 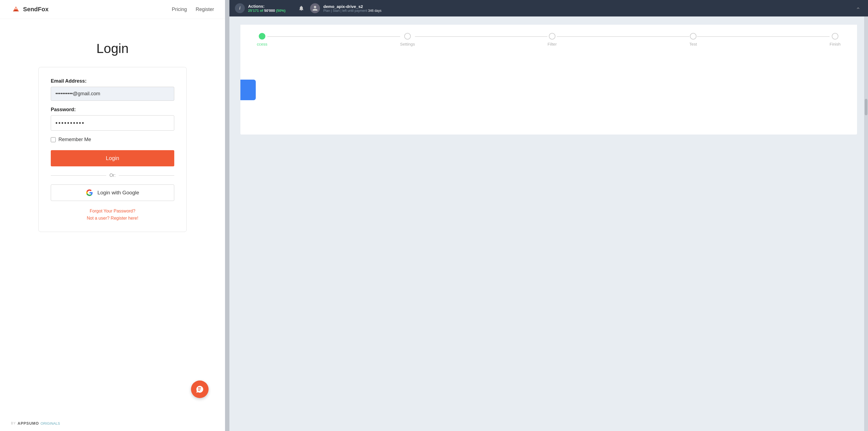 What do you see at coordinates (53, 140) in the screenshot?
I see `remember-checkbox` at bounding box center [53, 140].